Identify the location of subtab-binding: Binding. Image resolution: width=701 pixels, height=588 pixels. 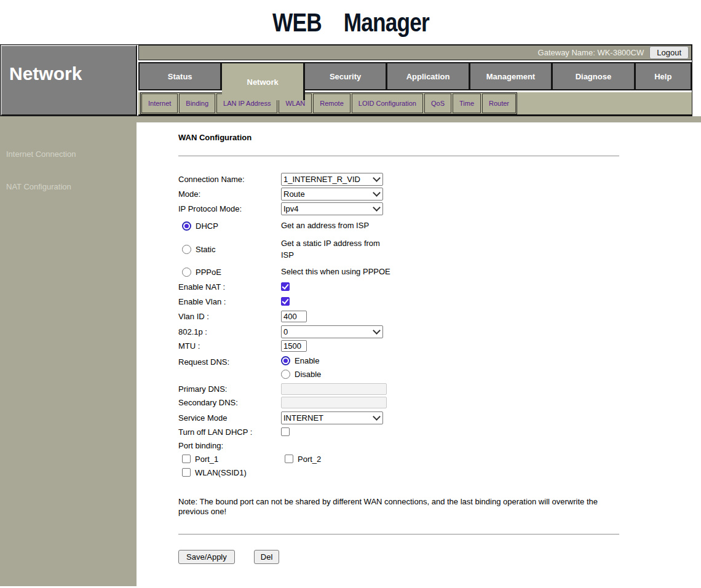
(197, 103).